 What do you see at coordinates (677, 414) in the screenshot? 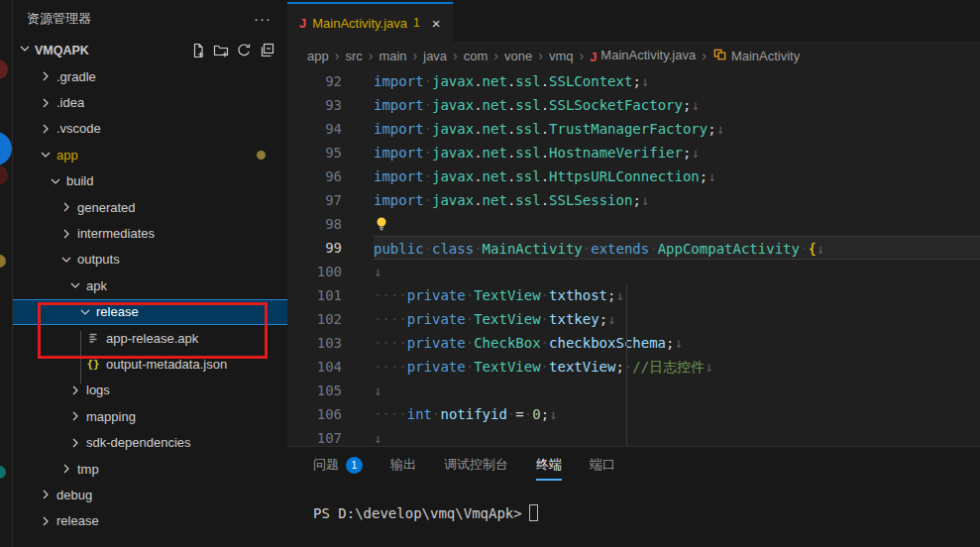
I see `code-line-content: ····int·notifyid·=·0;↓` at bounding box center [677, 414].